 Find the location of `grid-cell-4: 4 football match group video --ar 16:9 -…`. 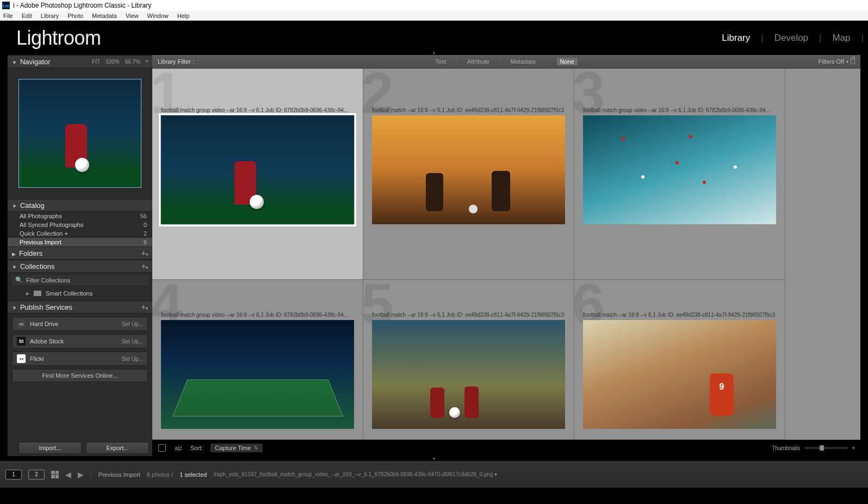

grid-cell-4: 4 football match group video --ar 16:9 -… is located at coordinates (258, 360).